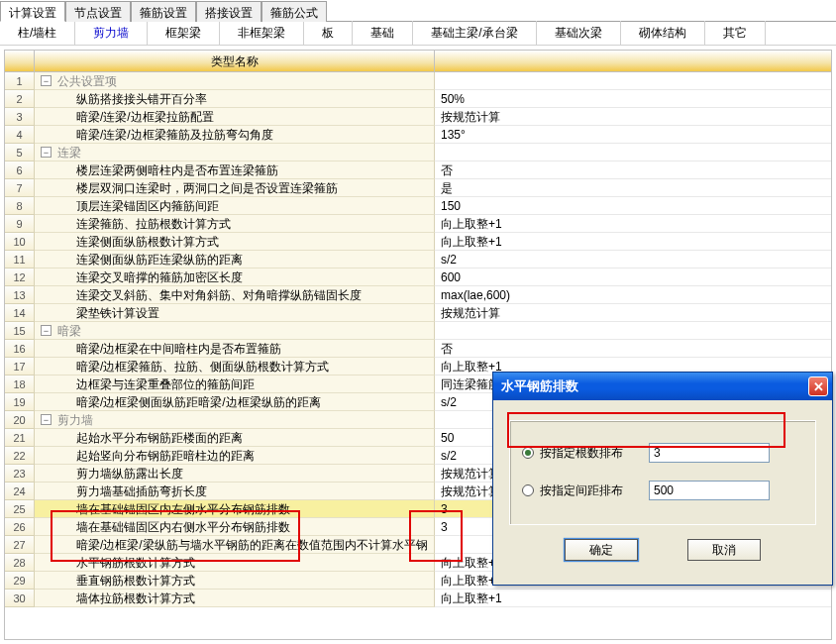  Describe the element at coordinates (418, 598) in the screenshot. I see `table-row: 30墙体拉筋根数计算方式向上取整+1` at that location.